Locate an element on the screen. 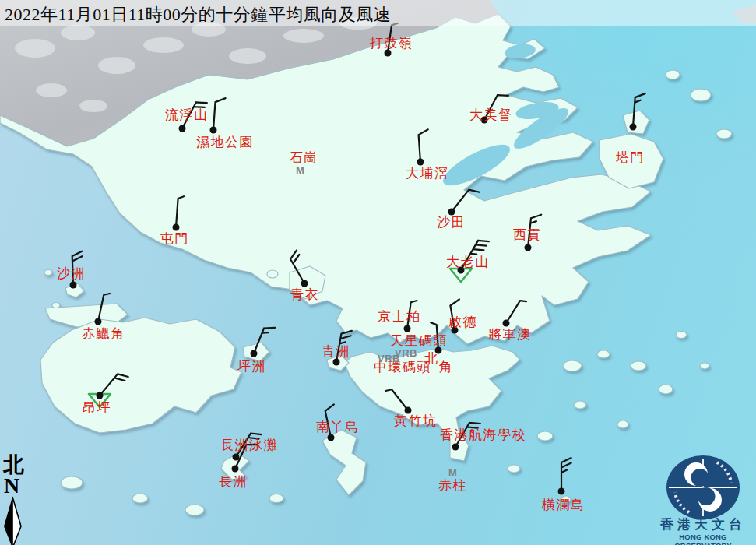 This screenshot has width=756, height=545. station-label-sha-chau: 沙洲 is located at coordinates (72, 274).